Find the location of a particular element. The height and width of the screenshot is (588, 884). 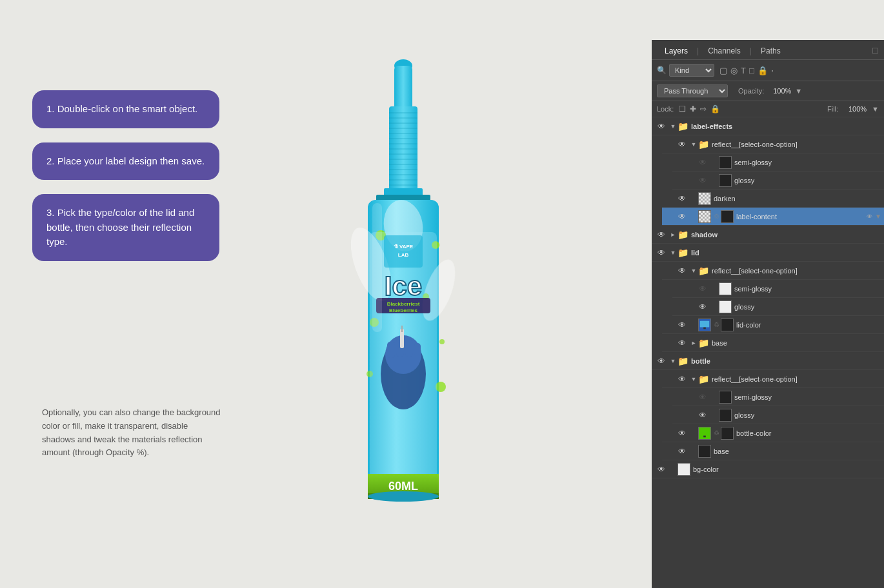

blend-mode-row: Pass Through Normal Multiply Screen Opac… is located at coordinates (768, 92).